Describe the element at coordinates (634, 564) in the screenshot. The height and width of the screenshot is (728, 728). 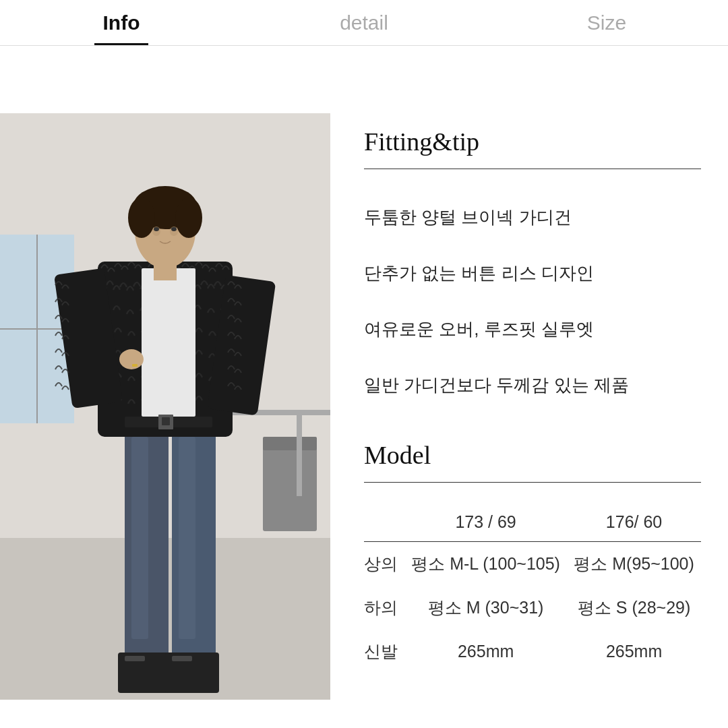
I see `row1-col2: 평소 M(95~100)` at that location.